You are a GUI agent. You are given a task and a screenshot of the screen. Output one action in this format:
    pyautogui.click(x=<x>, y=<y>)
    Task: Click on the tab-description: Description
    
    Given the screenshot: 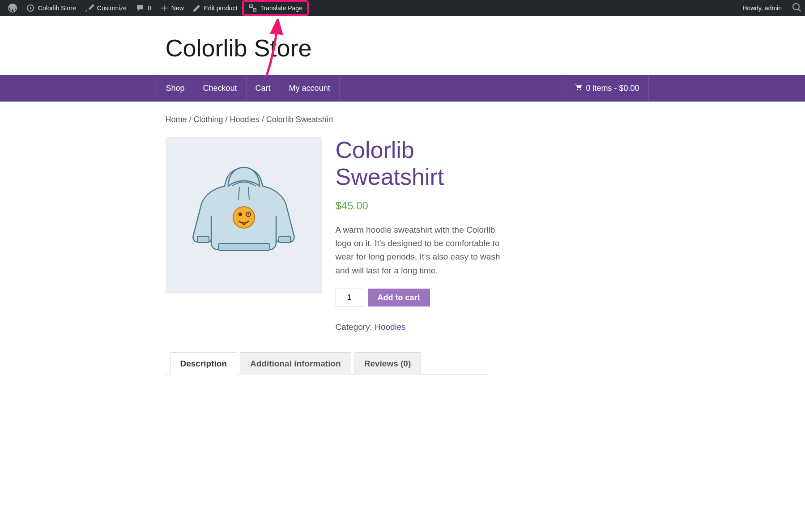 What is the action you would take?
    pyautogui.click(x=204, y=363)
    